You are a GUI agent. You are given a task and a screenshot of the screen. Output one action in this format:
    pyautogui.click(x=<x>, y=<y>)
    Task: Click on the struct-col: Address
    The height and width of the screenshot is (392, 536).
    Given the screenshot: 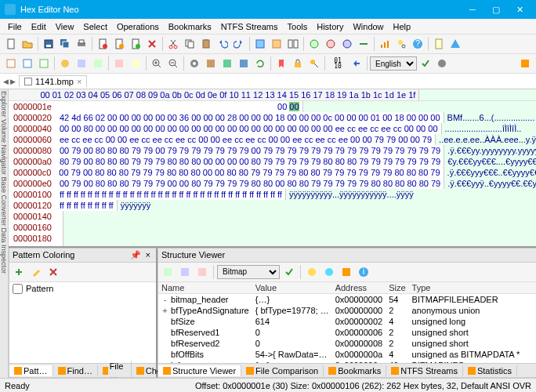 What is the action you would take?
    pyautogui.click(x=359, y=289)
    